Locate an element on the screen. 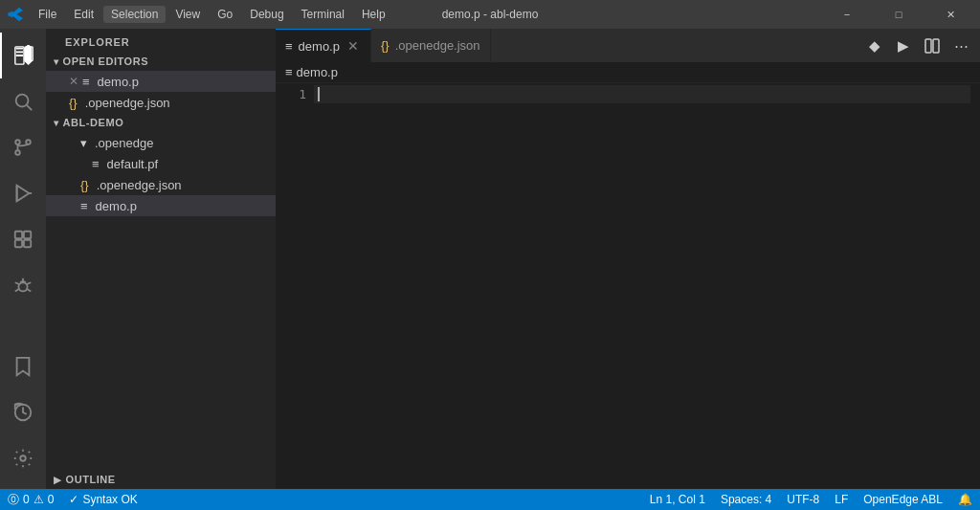 Image resolution: width=980 pixels, height=510 pixels. file-default-pf: ≡ default.pf is located at coordinates (161, 164).